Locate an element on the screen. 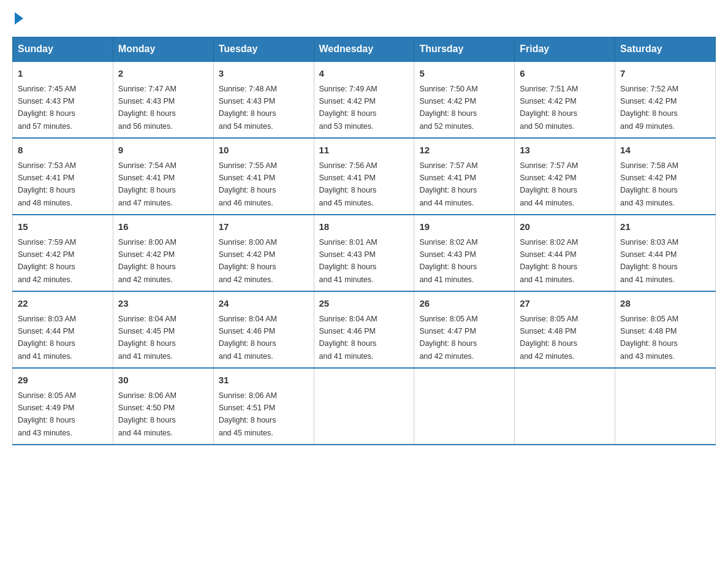  day-number: 22 is located at coordinates (63, 304).